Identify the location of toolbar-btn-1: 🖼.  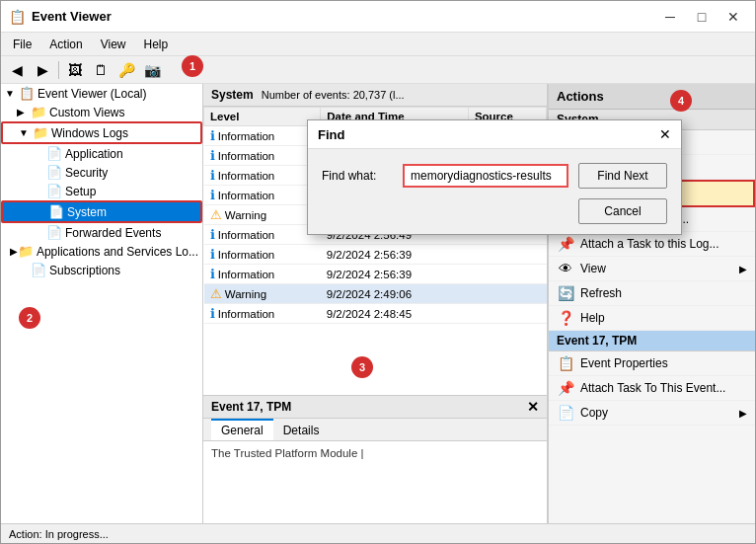
(75, 70).